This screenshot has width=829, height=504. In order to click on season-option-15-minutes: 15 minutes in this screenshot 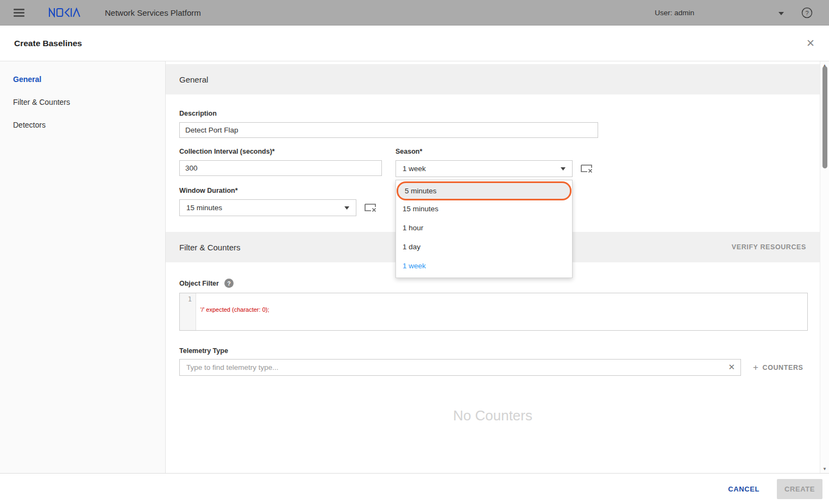, I will do `click(484, 210)`.